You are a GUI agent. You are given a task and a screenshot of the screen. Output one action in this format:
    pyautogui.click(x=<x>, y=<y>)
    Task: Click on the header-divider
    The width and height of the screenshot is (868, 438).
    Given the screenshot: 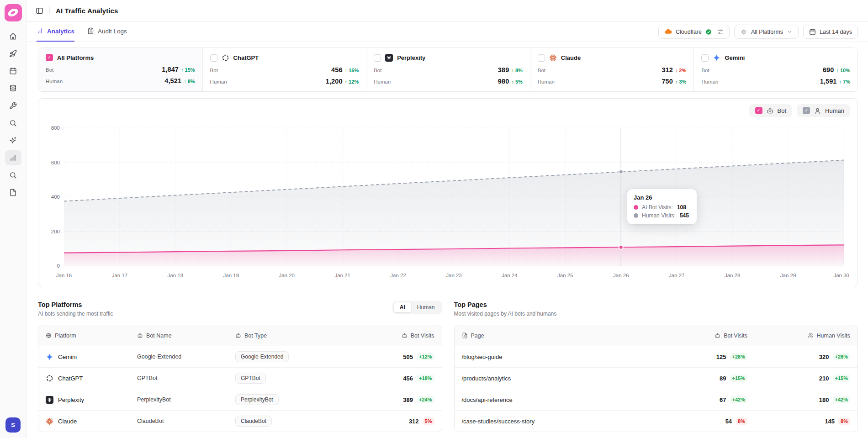 What is the action you would take?
    pyautogui.click(x=49, y=11)
    